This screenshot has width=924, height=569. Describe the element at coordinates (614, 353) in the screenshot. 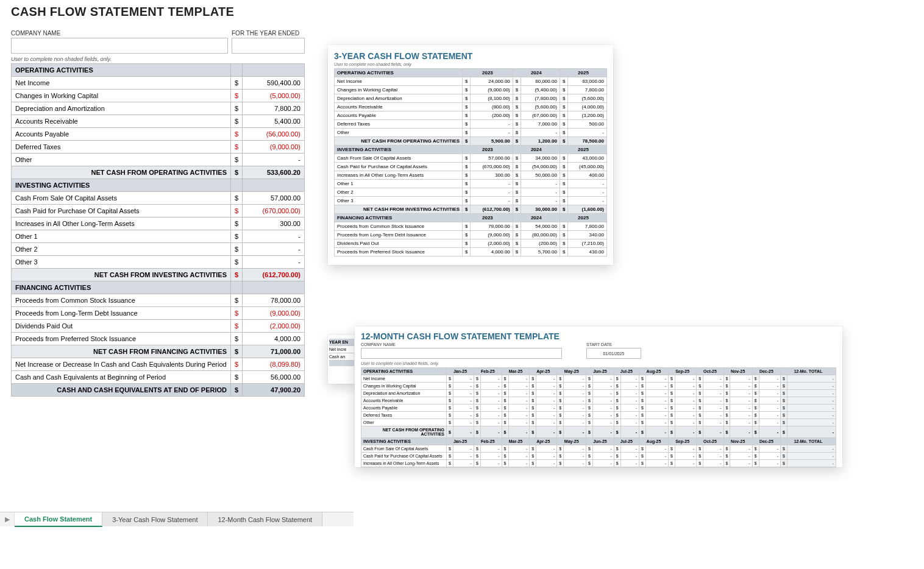

I see `tm-start-input: 01/01/2025` at that location.